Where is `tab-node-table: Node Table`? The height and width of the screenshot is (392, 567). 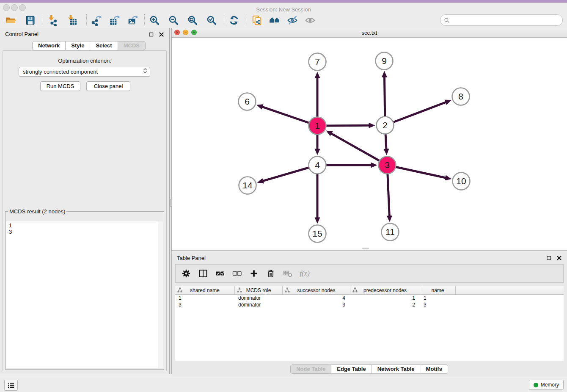 tab-node-table: Node Table is located at coordinates (311, 369).